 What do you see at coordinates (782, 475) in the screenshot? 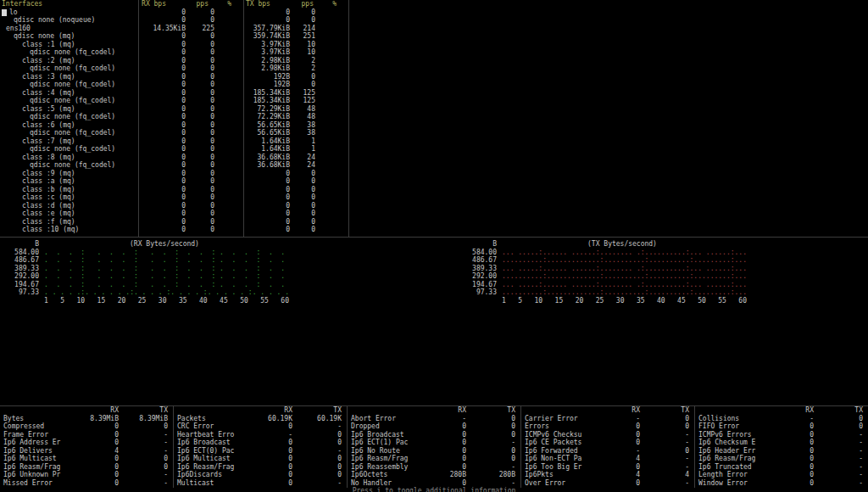
I see `stat-row: Length Error0-` at bounding box center [782, 475].